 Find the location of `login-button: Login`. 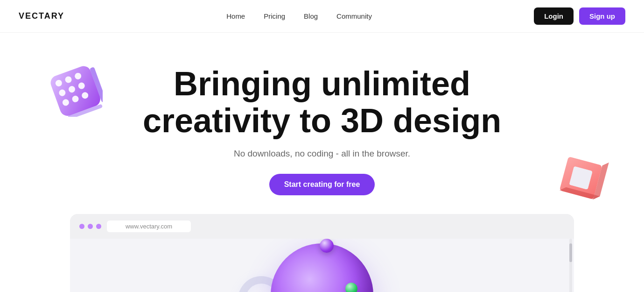

login-button: Login is located at coordinates (553, 16).